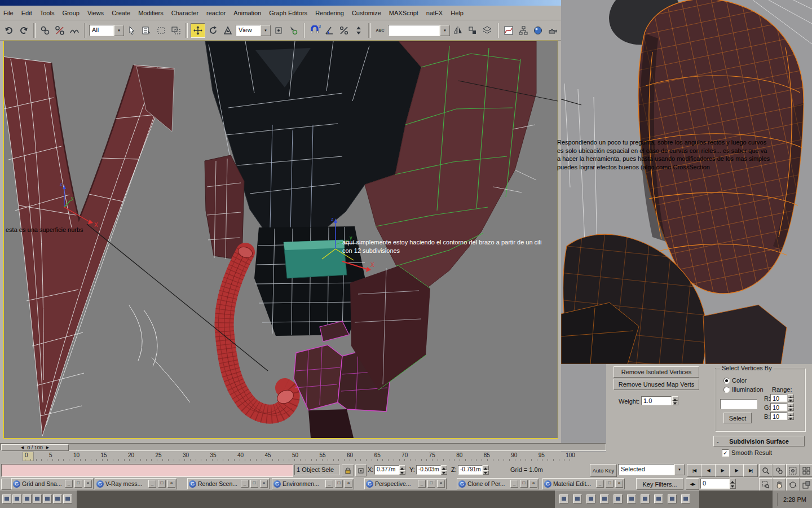 The image size is (812, 508). What do you see at coordinates (498, 484) in the screenshot?
I see `window-clone-of-perspective: G Clone of Per... _ □ ×` at bounding box center [498, 484].